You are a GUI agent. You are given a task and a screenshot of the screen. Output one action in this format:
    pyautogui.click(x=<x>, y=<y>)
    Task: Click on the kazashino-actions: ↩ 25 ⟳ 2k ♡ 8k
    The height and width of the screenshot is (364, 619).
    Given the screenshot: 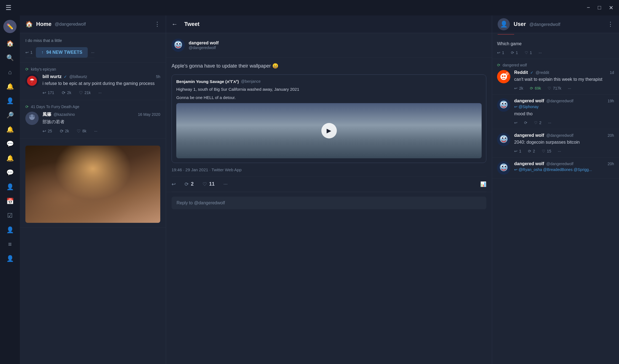 What is the action you would take?
    pyautogui.click(x=102, y=131)
    